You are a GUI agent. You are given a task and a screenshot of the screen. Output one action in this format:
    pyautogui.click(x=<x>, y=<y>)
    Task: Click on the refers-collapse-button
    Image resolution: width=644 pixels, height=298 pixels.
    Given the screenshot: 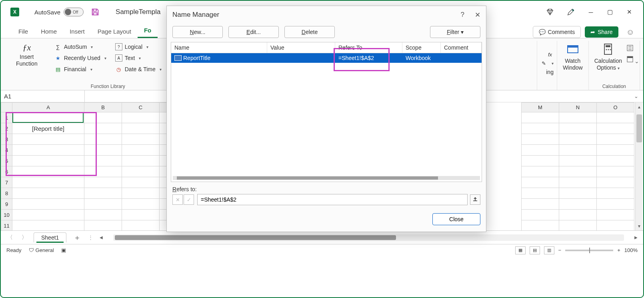 What is the action you would take?
    pyautogui.click(x=475, y=200)
    